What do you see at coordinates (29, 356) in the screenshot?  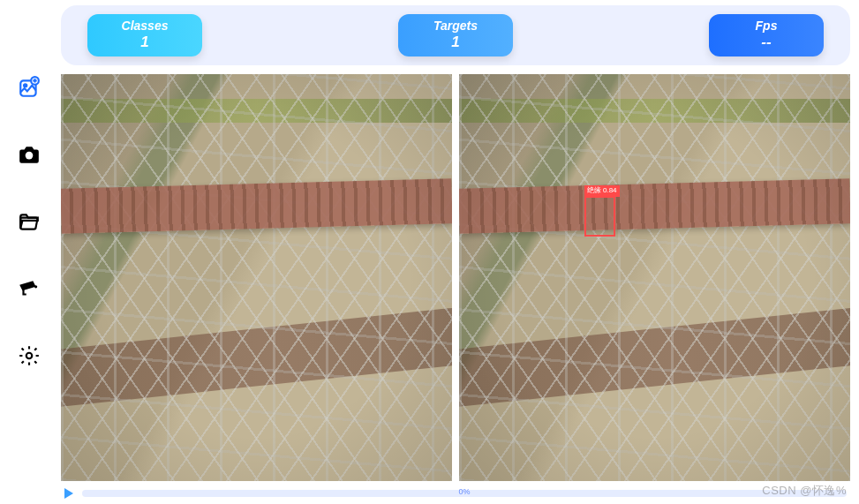 I see `gear-icon` at bounding box center [29, 356].